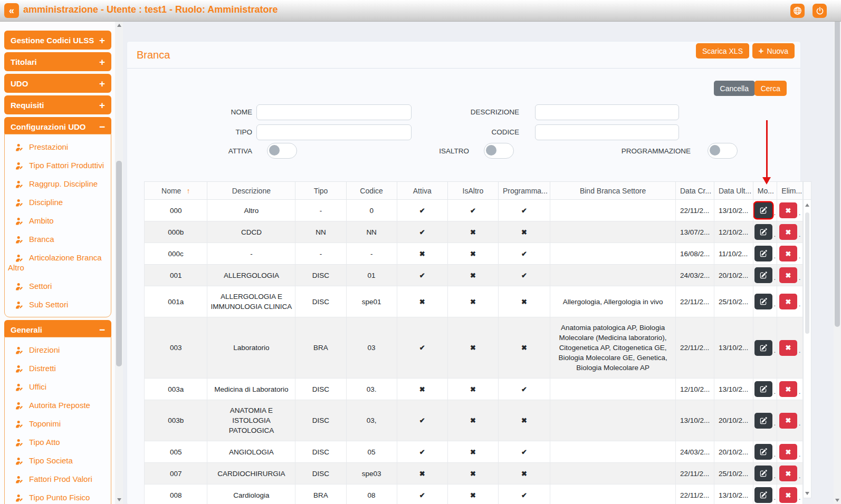  I want to click on column-header-tipo: Tipo, so click(321, 191).